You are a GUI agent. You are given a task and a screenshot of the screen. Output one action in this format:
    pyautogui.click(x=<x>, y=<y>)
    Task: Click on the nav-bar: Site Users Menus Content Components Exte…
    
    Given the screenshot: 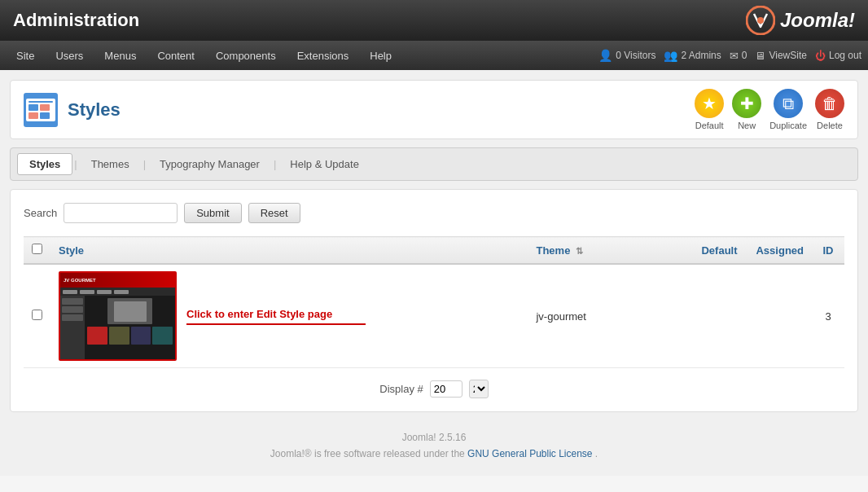 What is the action you would take?
    pyautogui.click(x=434, y=55)
    